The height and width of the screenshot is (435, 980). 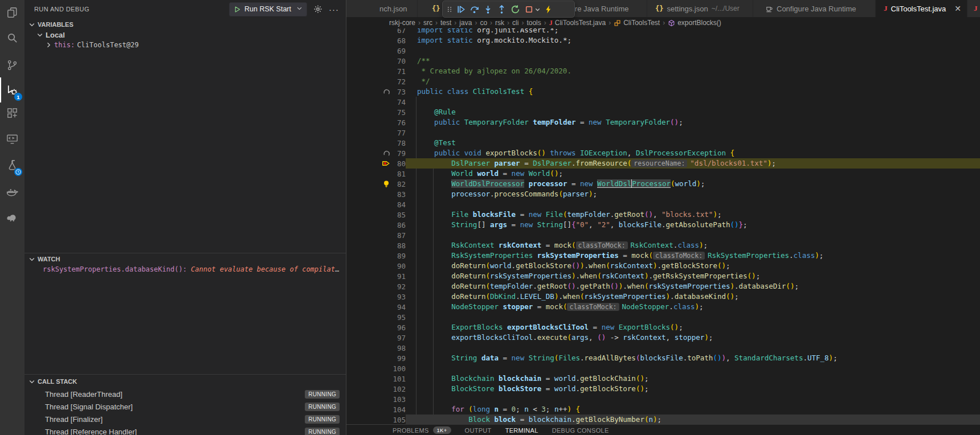 I want to click on continue-button-icon, so click(x=460, y=9).